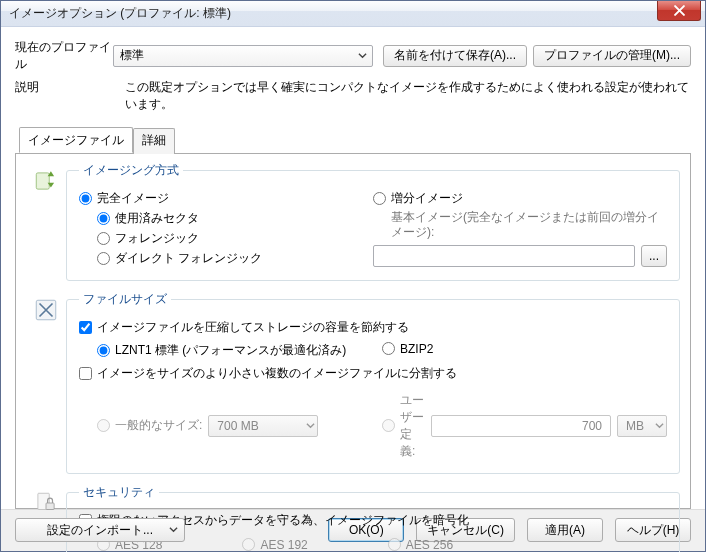 This screenshot has width=706, height=552. Describe the element at coordinates (226, 198) in the screenshot. I see `radio-full-image: 完全イメージ` at that location.